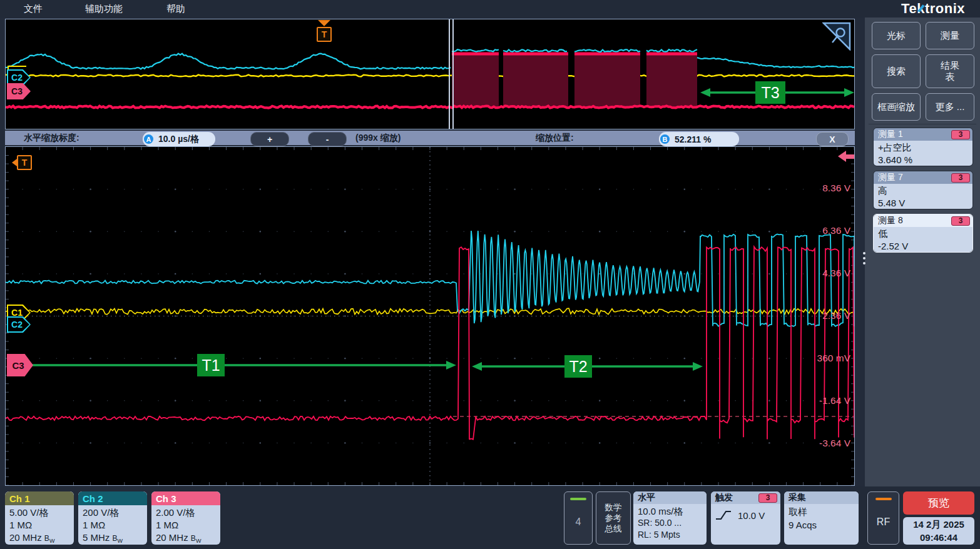 This screenshot has width=980, height=549. Describe the element at coordinates (51, 138) in the screenshot. I see `zoom-scale-label: 水平缩放标度:` at that location.